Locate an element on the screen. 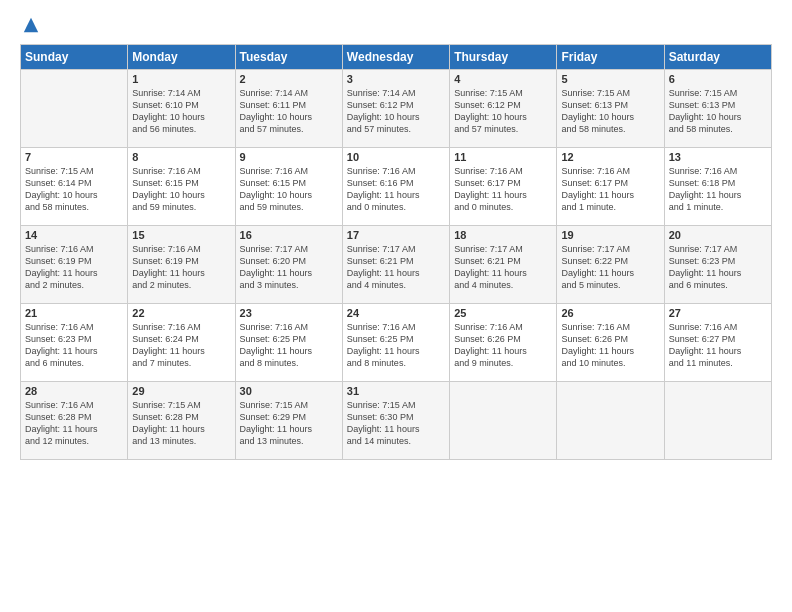  header-day-tuesday: Tuesday is located at coordinates (288, 58).